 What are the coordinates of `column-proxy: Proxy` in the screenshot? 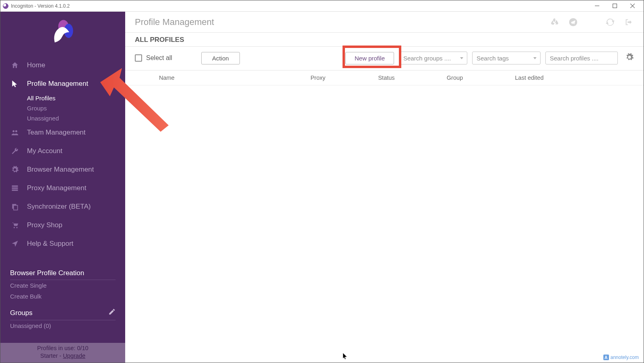 It's located at (318, 78).